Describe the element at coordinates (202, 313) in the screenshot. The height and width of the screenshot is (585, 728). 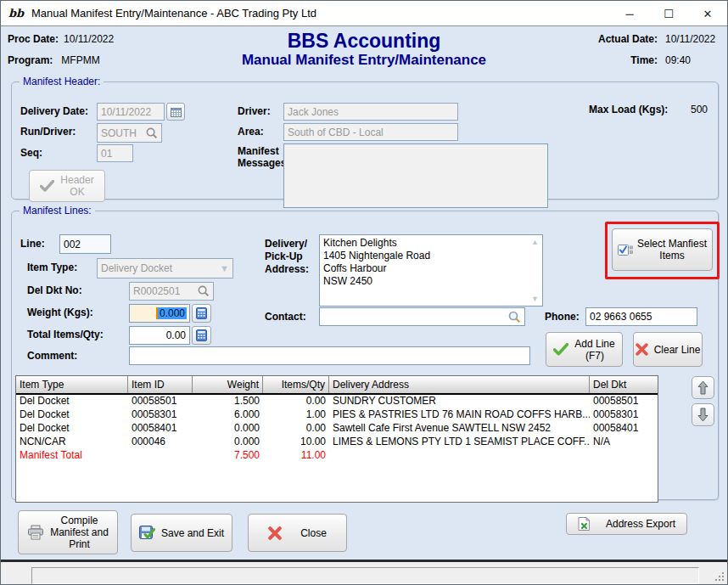
I see `weight-calculator-button` at that location.